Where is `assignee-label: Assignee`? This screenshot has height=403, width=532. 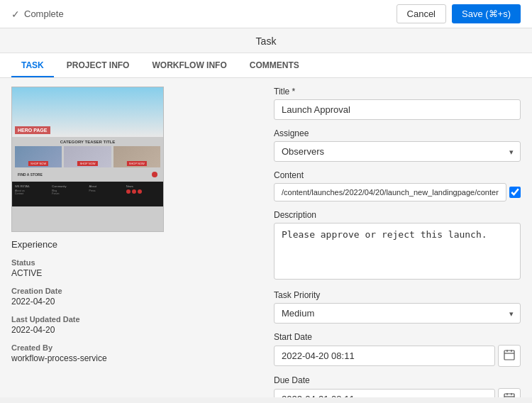
assignee-label: Assignee is located at coordinates (397, 133).